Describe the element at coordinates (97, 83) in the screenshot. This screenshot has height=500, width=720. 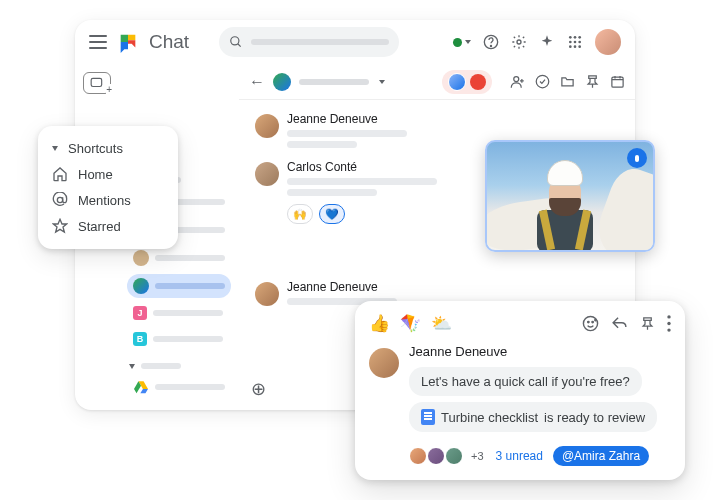
I see `new-chat-button` at that location.